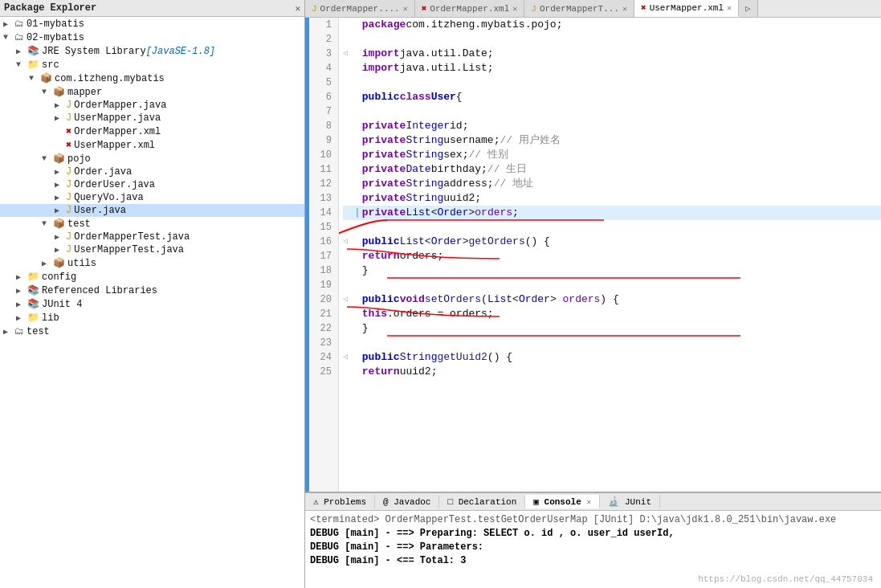 The width and height of the screenshot is (881, 588). What do you see at coordinates (153, 276) in the screenshot?
I see `tree-item-config: ▶📁config` at bounding box center [153, 276].